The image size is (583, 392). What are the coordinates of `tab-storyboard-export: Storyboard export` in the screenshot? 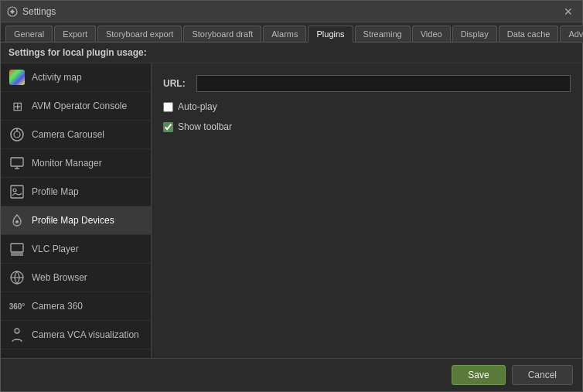 It's located at (139, 34).